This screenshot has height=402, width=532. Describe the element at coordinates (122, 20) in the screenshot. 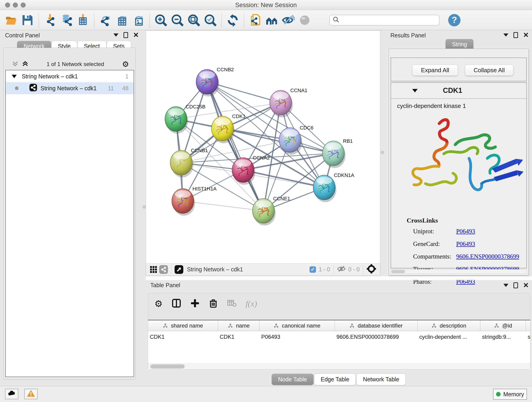

I see `export-table-icon` at that location.